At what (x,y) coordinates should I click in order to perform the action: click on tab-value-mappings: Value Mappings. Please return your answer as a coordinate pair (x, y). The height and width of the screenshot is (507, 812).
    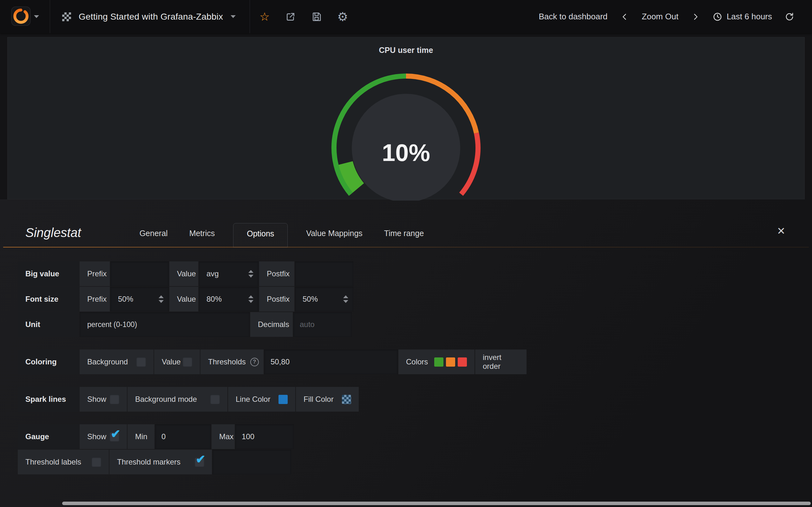
    Looking at the image, I should click on (334, 238).